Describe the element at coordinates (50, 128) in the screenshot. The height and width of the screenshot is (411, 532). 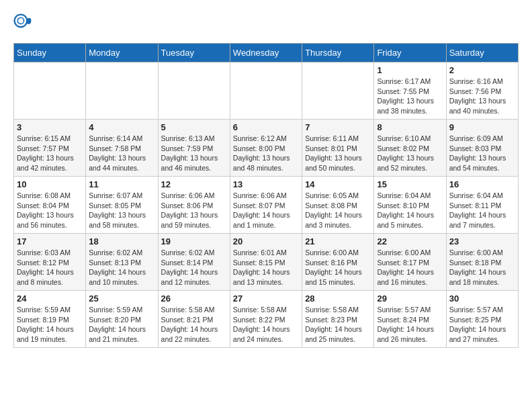
I see `day-number: 3` at that location.